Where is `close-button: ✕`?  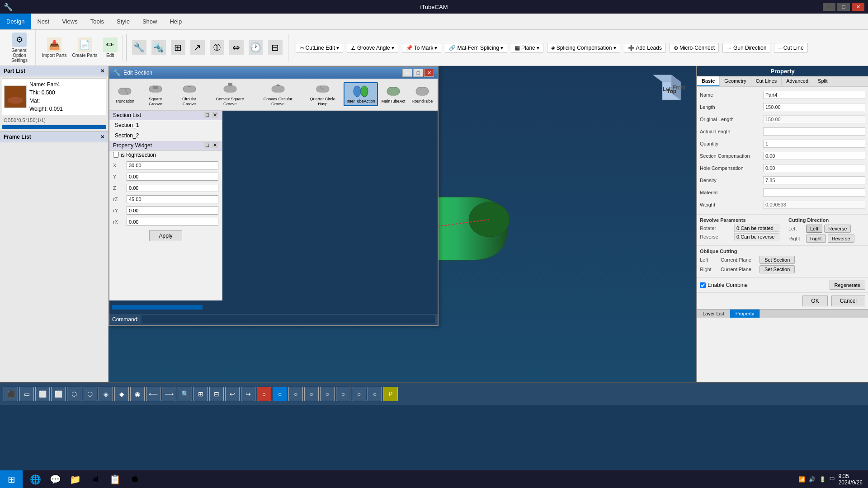 close-button: ✕ is located at coordinates (858, 7).